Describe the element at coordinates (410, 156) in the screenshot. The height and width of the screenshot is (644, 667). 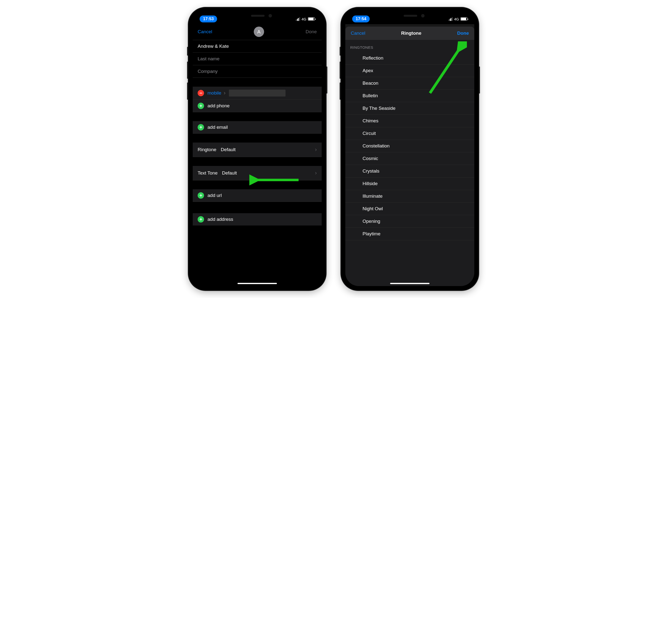
I see `ringtone-sheet: Cancel Ringtone Done RINGTONES Reflectio…` at that location.